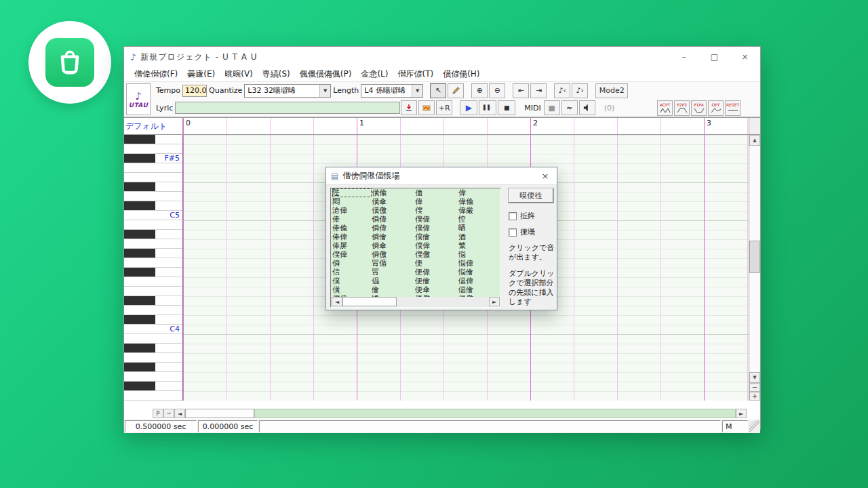 This screenshot has width=868, height=488. What do you see at coordinates (70, 62) in the screenshot?
I see `app-launcher` at bounding box center [70, 62].